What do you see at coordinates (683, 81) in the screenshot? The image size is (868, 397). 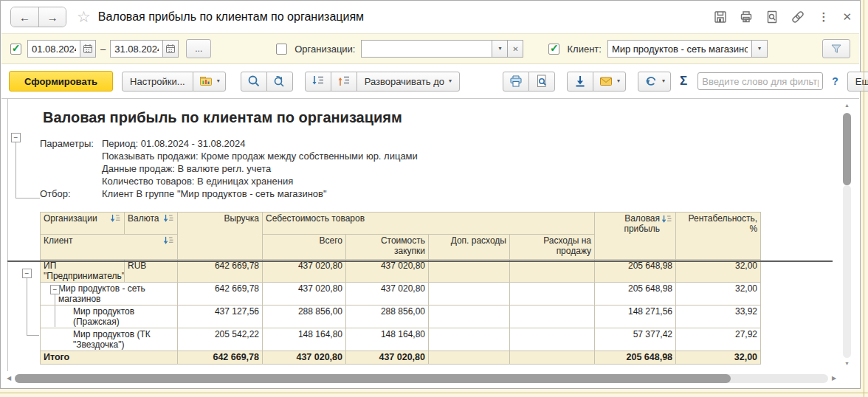 I see `sum-button: Σ` at bounding box center [683, 81].